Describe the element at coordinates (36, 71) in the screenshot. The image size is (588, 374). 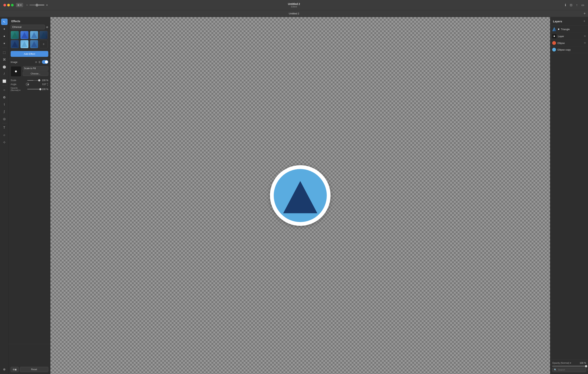
I see `image-controls: Scale to Fill Scale to Fit Stretch Tile …` at that location.